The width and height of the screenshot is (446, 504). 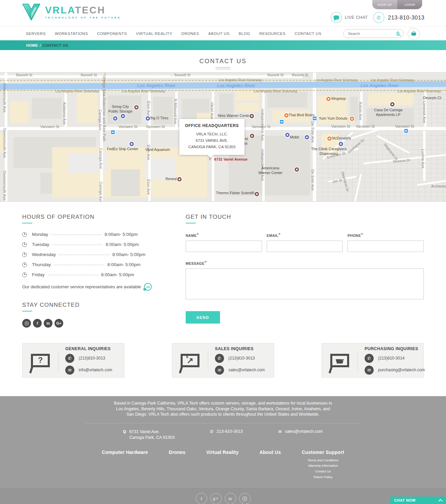 What do you see at coordinates (424, 112) in the screenshot?
I see `map-label: Limerick Ave` at bounding box center [424, 112].